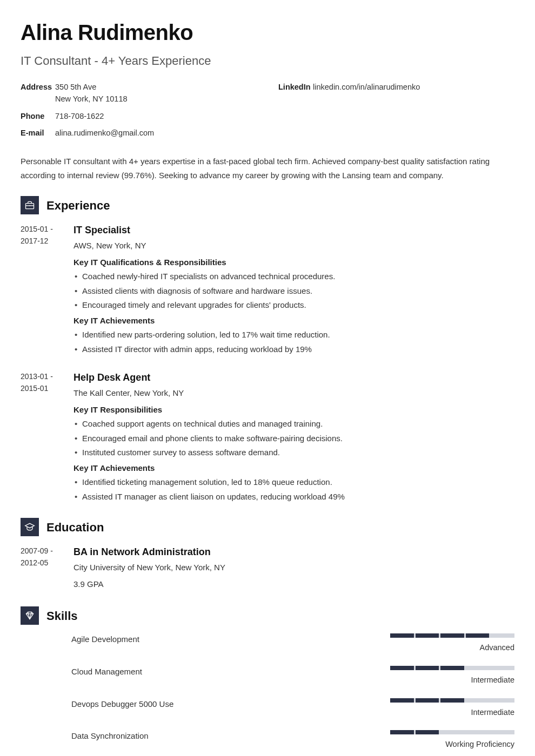 Image resolution: width=535 pixels, height=756 pixels. Describe the element at coordinates (75, 527) in the screenshot. I see `section-title-education: Education` at that location.